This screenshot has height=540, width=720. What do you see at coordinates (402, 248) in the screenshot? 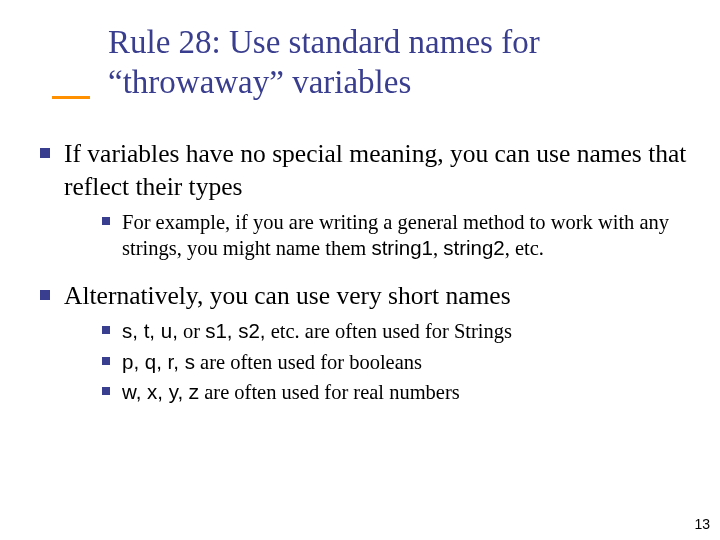
I see `code-run: string1` at bounding box center [402, 248].